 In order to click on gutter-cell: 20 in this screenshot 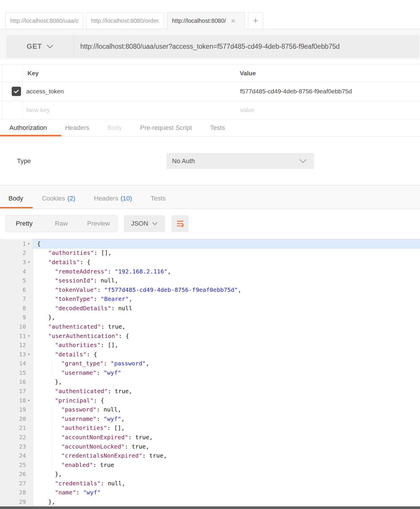, I will do `click(16, 419)`.